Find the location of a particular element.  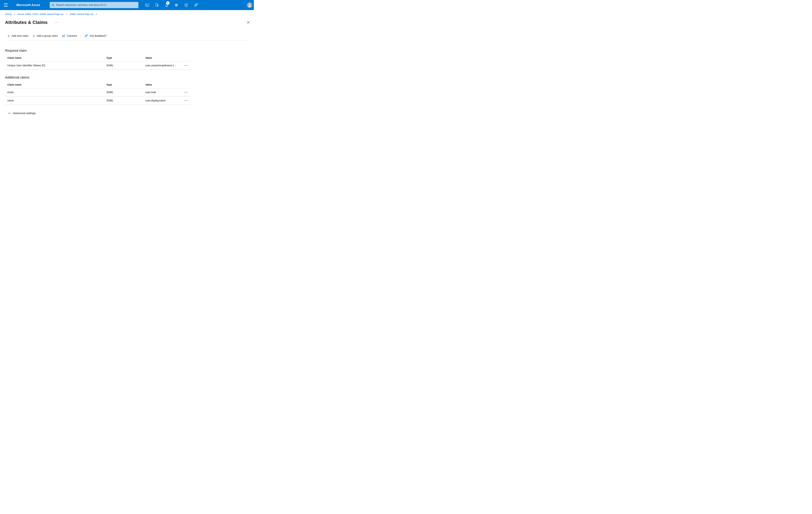

cell-claim-name: Unique User Identifier (Name ID) is located at coordinates (57, 65).